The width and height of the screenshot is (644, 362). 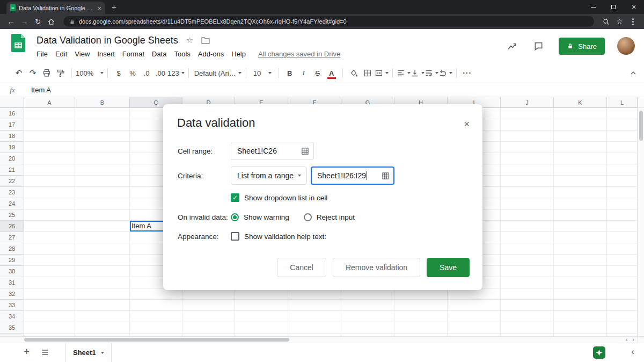 What do you see at coordinates (206, 40) in the screenshot?
I see `move-to-folder-icon` at bounding box center [206, 40].